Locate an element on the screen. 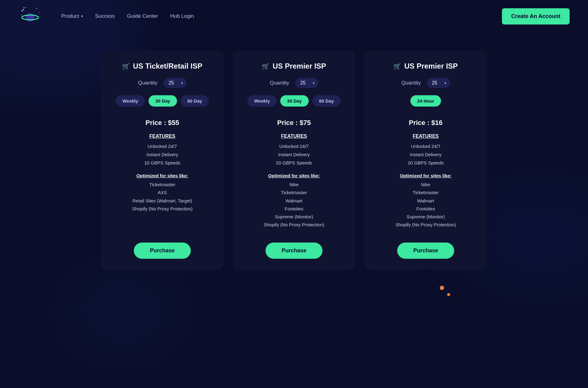 The image size is (588, 388). features-section-2: FEATURESUnlocked 24/7Instant Delivery20 … is located at coordinates (294, 150).